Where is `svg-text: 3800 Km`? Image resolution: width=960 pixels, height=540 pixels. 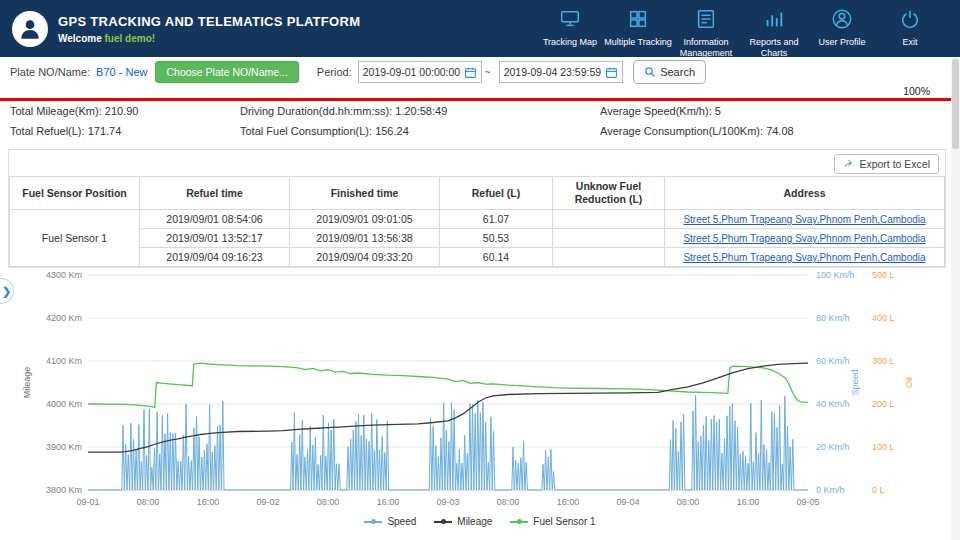
svg-text: 3800 Km is located at coordinates (64, 490).